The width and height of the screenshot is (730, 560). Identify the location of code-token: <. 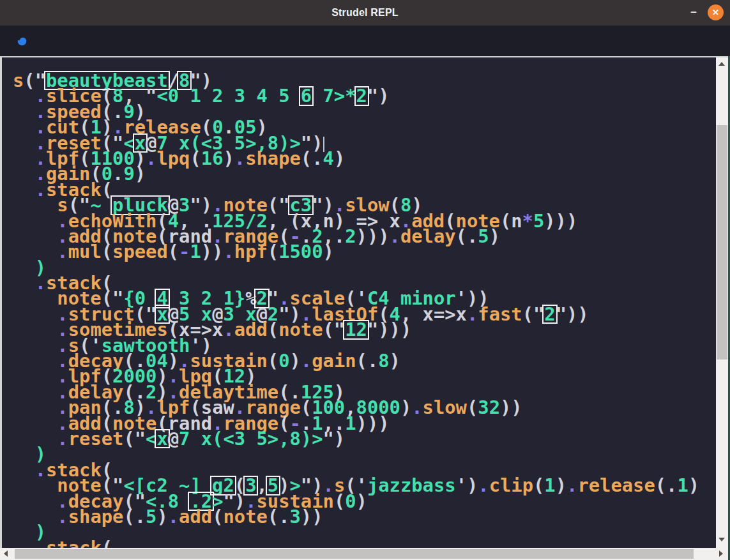
(151, 439).